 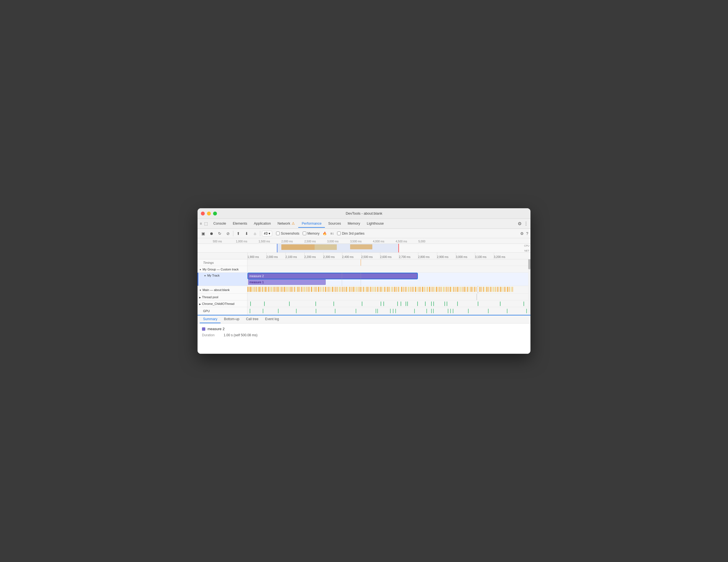 I want to click on chrome-io-label: Chrome_ChildIOThread, so click(x=223, y=304).